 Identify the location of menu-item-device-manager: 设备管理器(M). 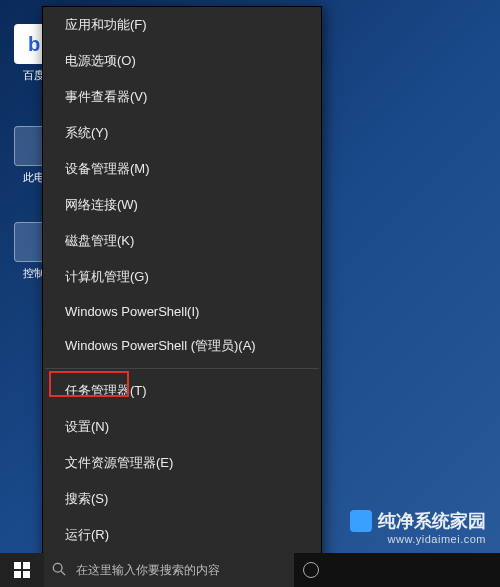
(182, 169).